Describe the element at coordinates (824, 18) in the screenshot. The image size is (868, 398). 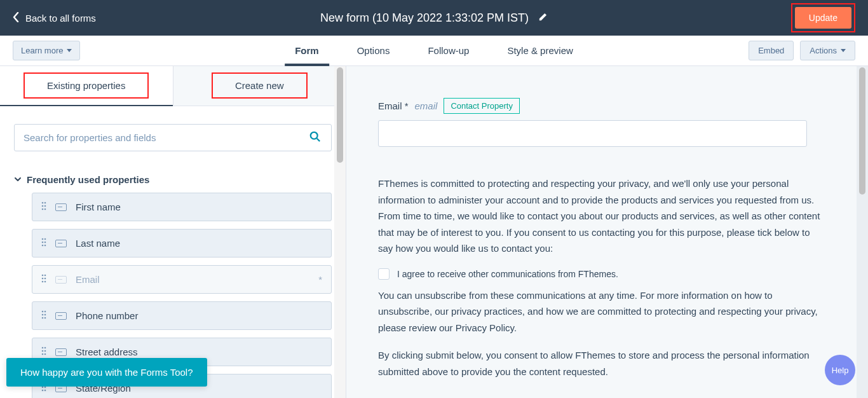
I see `update-button: Update` at that location.